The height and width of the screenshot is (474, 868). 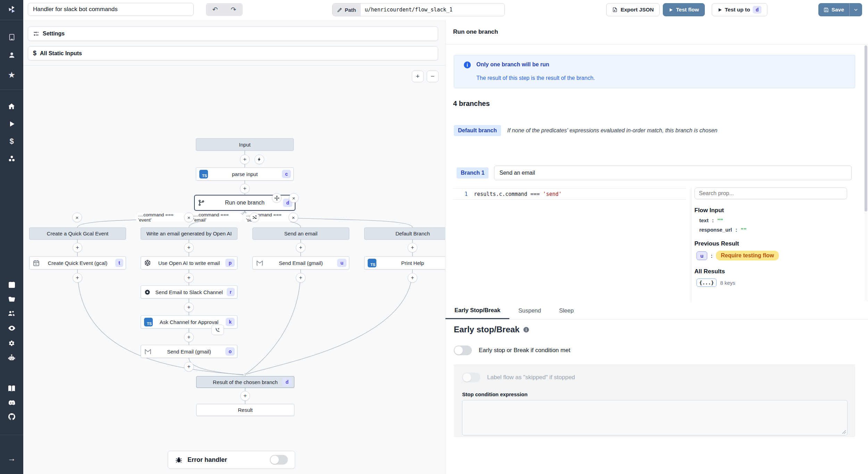 What do you see at coordinates (12, 159) in the screenshot?
I see `resources-cubes-icon` at bounding box center [12, 159].